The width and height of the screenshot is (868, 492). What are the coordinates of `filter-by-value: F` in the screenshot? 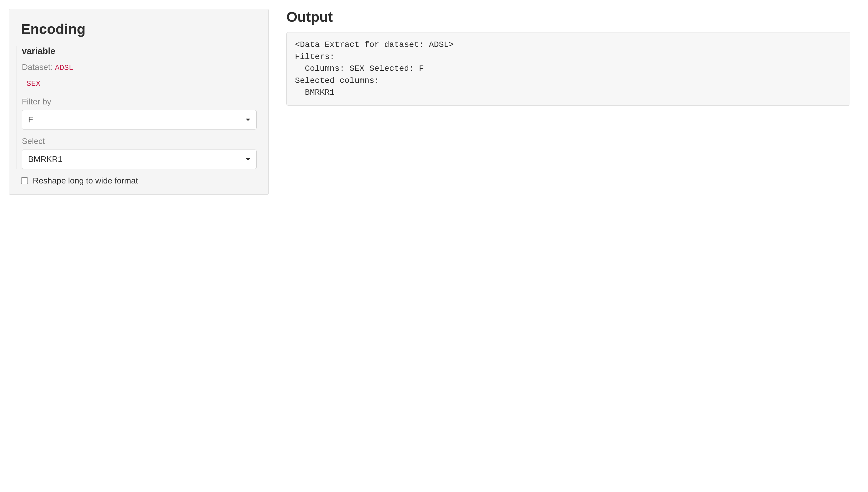 It's located at (30, 120).